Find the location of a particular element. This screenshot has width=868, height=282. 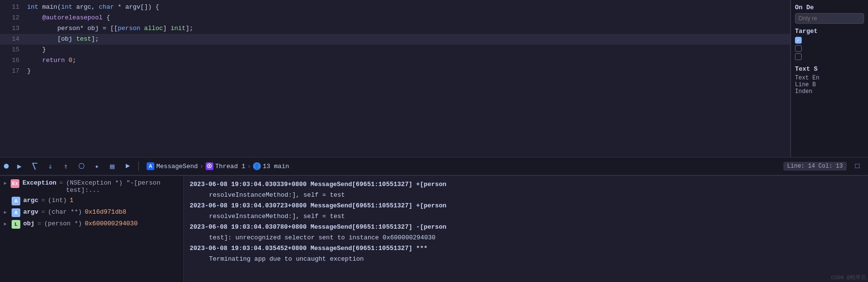

step-out-btn: ⇑ is located at coordinates (66, 166).